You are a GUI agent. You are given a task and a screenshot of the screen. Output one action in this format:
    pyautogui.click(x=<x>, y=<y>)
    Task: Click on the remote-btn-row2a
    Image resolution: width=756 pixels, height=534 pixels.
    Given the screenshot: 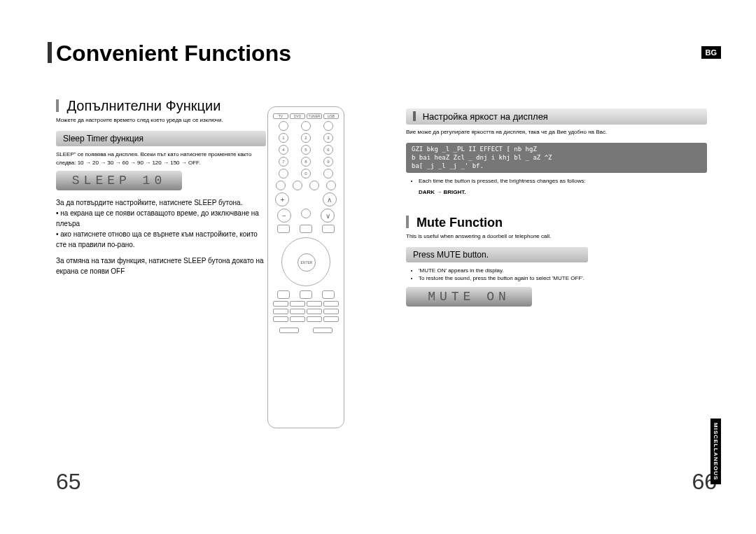 What is the action you would take?
    pyautogui.click(x=284, y=295)
    